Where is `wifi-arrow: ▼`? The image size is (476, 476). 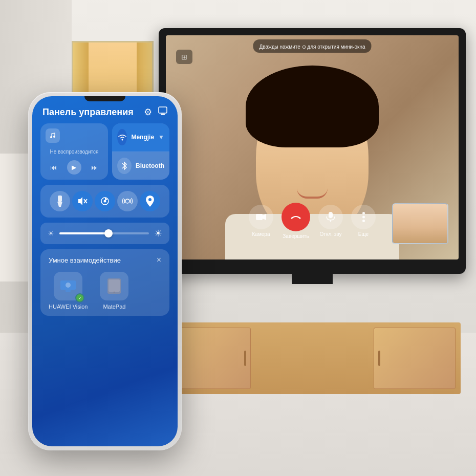
wifi-arrow: ▼ is located at coordinates (161, 137).